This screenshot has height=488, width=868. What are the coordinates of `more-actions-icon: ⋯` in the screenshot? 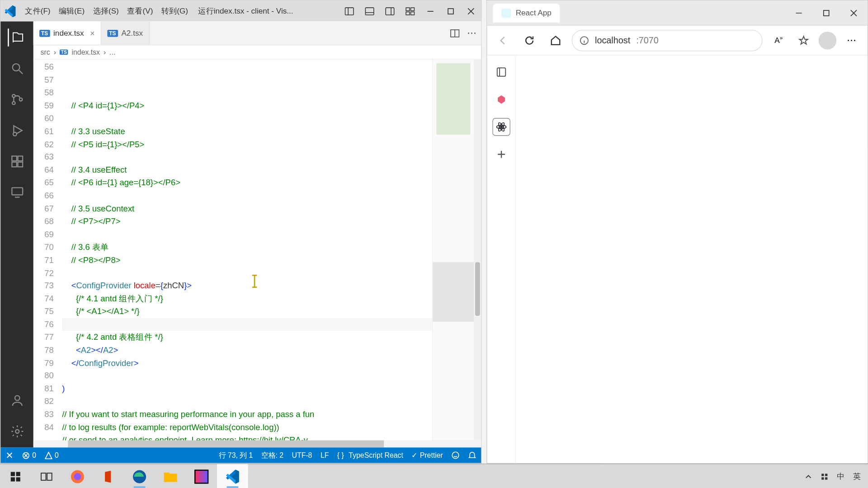 It's located at (472, 33).